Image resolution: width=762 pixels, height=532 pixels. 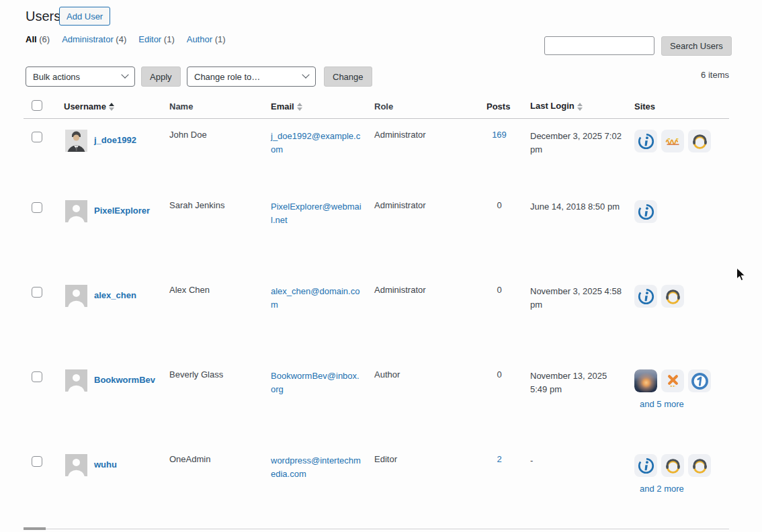 What do you see at coordinates (317, 298) in the screenshot?
I see `email-link: alex_chen@domain.com` at bounding box center [317, 298].